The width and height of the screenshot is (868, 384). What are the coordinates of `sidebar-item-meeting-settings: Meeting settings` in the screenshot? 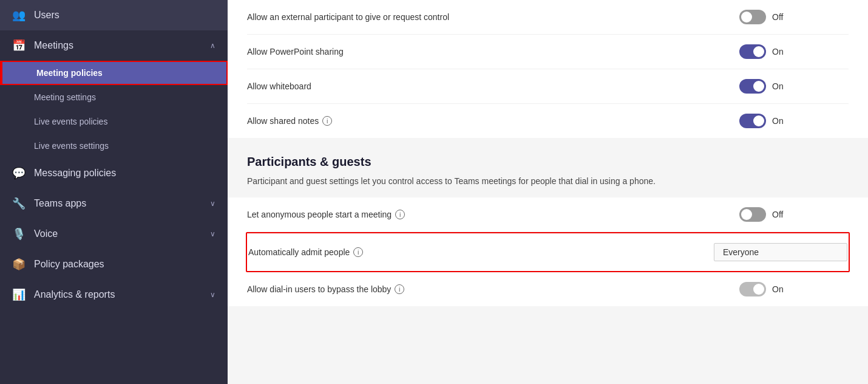 It's located at (114, 97).